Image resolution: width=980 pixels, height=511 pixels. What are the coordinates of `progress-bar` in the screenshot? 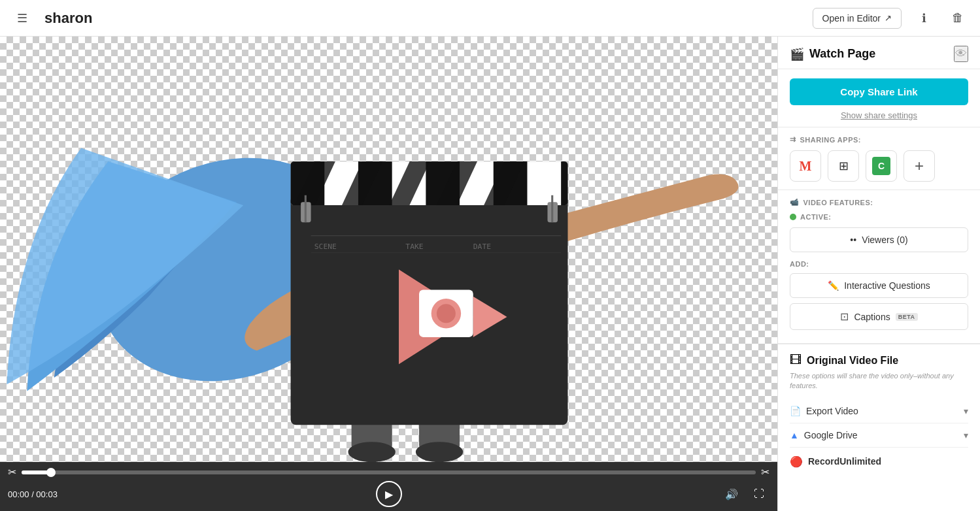 It's located at (388, 472).